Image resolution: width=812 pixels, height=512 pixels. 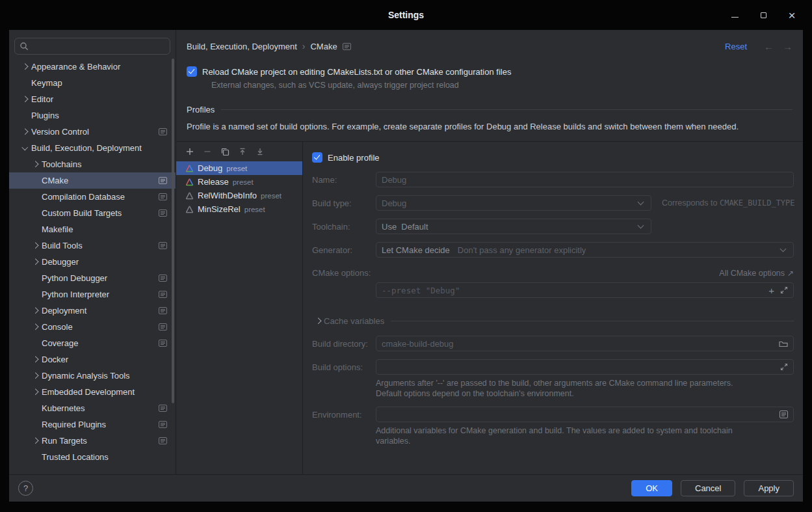 I want to click on move-down-button, so click(x=260, y=152).